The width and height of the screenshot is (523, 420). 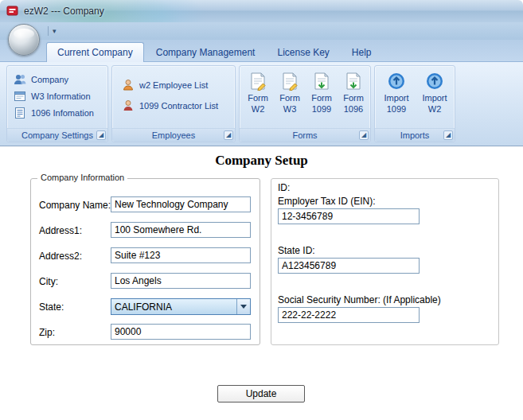 What do you see at coordinates (174, 85) in the screenshot?
I see `ribbon-item-label: w2 Employee List` at bounding box center [174, 85].